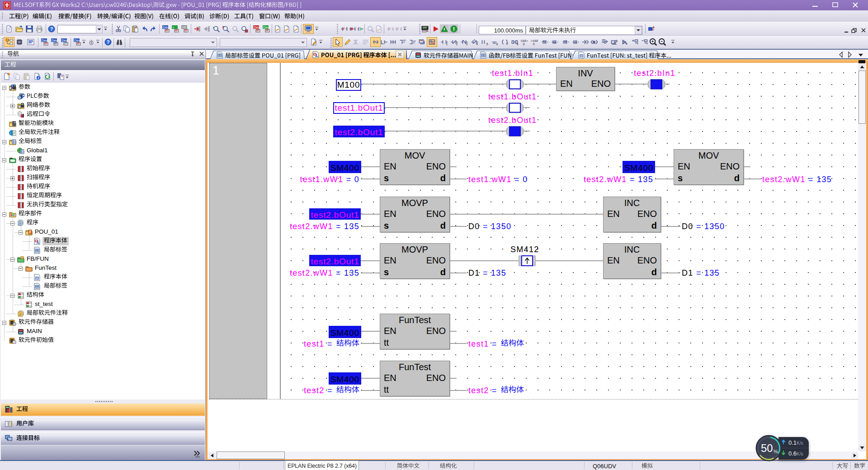  What do you see at coordinates (594, 42) in the screenshot?
I see `svg-text: R` at bounding box center [594, 42].